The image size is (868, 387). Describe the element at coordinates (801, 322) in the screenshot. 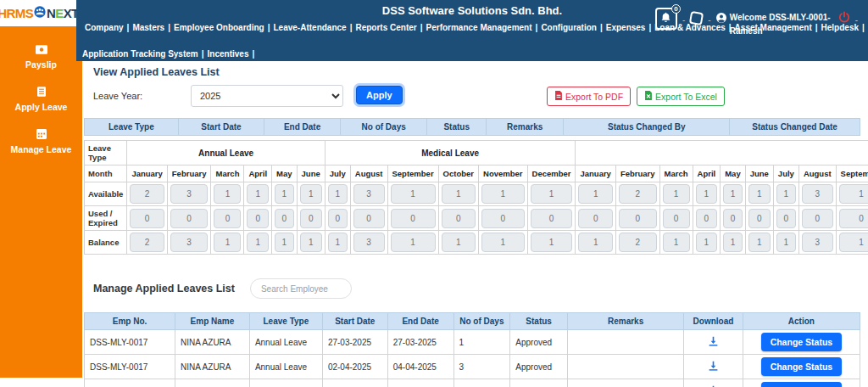

I see `manage-header-action: Action` at that location.